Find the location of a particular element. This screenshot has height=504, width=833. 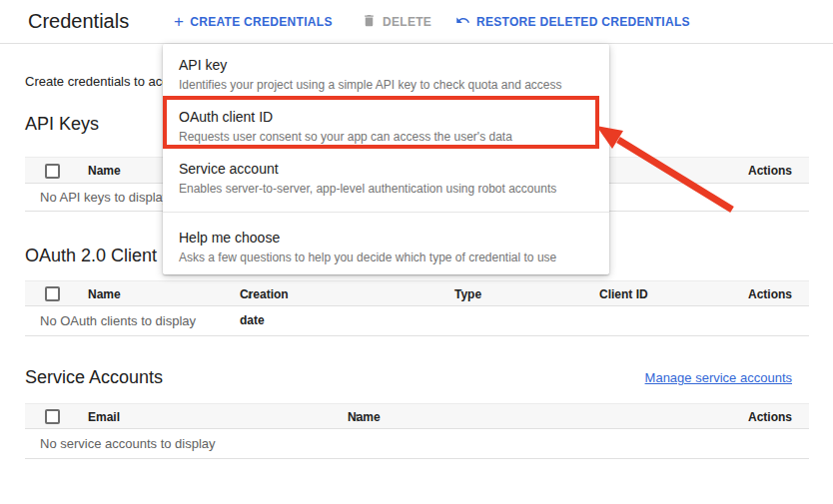

api-keys-heading: API Keys is located at coordinates (62, 124).